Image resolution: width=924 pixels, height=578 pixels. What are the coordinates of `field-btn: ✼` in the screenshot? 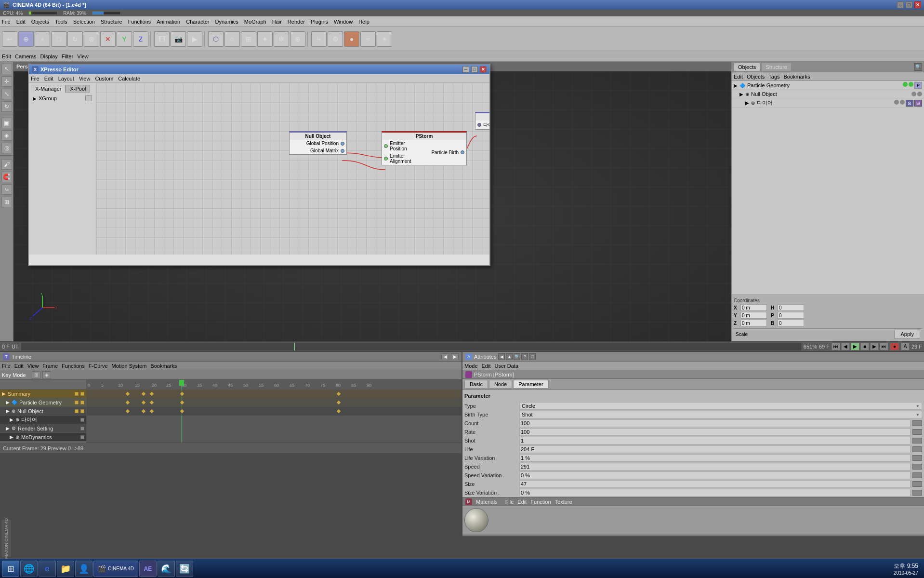 It's located at (281, 39).